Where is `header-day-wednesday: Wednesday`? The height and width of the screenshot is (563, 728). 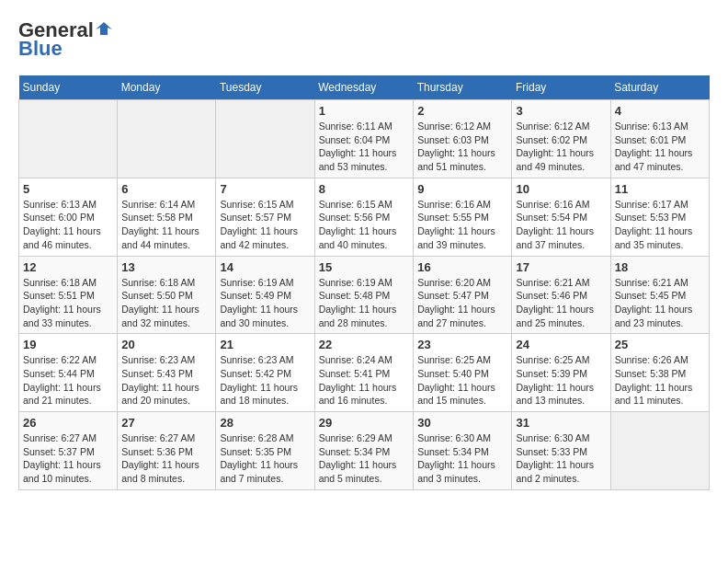 header-day-wednesday: Wednesday is located at coordinates (364, 88).